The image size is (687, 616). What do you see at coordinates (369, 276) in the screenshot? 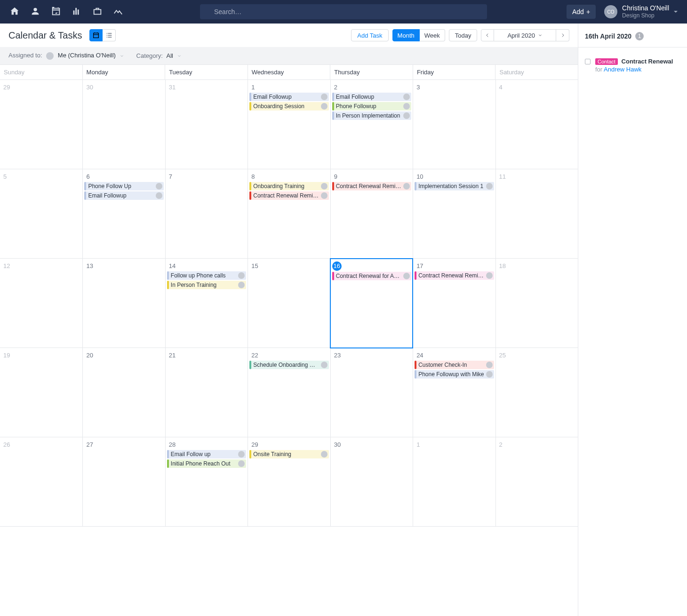
I see `task-label: Contract Renewal for Andr…` at bounding box center [369, 276].